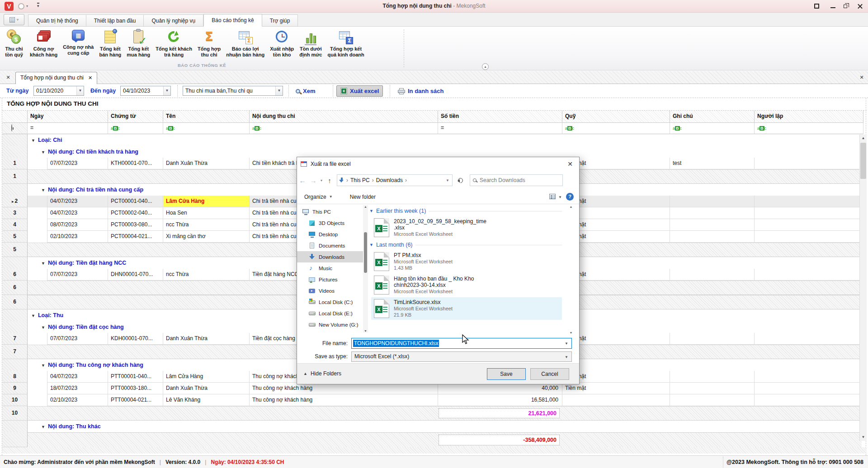  What do you see at coordinates (345, 45) in the screenshot?
I see `ribbon-button-tong-hop-ket-qua-kinh-doanh: ΣTổng hợp kếtquả kinh doanh` at bounding box center [345, 45].